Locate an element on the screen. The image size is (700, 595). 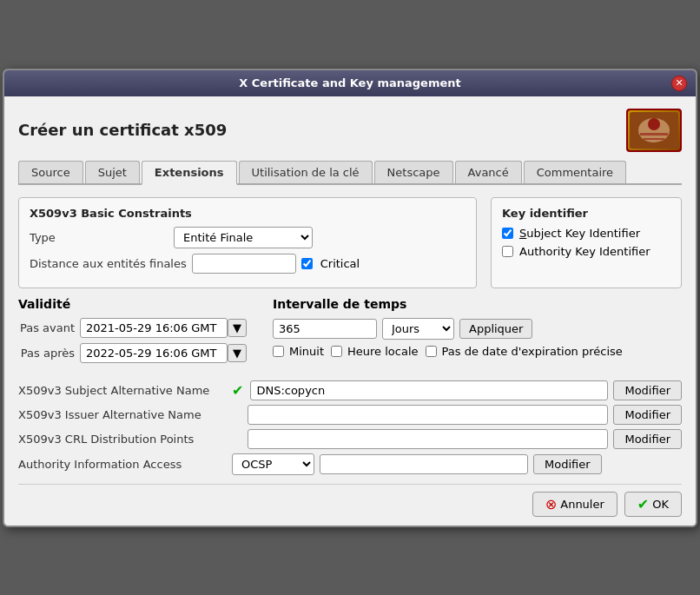
basic-constraints-title: X509v3 Basic Constraints is located at coordinates (248, 214).